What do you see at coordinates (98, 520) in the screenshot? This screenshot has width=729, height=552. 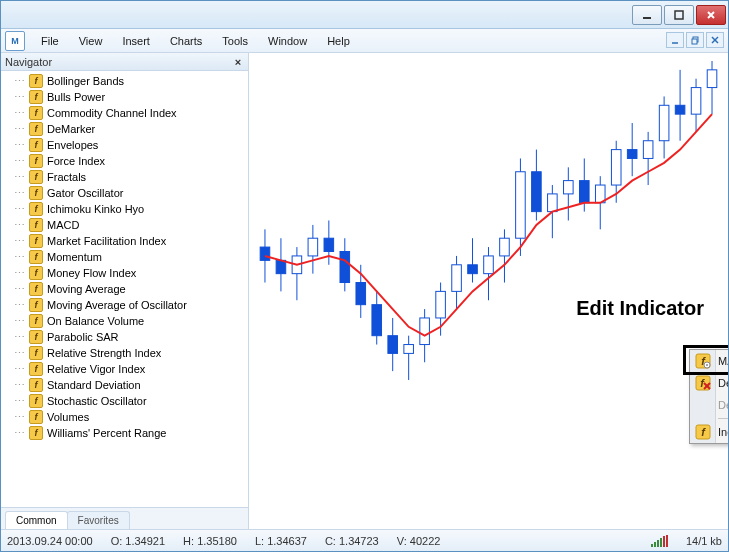 I see `tab-favorites: Favorites` at bounding box center [98, 520].